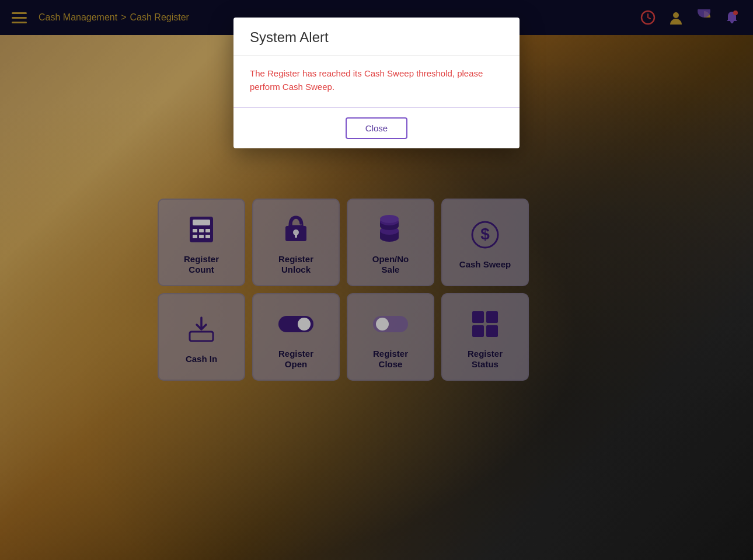 This screenshot has width=753, height=560. I want to click on close-button: Close, so click(376, 128).